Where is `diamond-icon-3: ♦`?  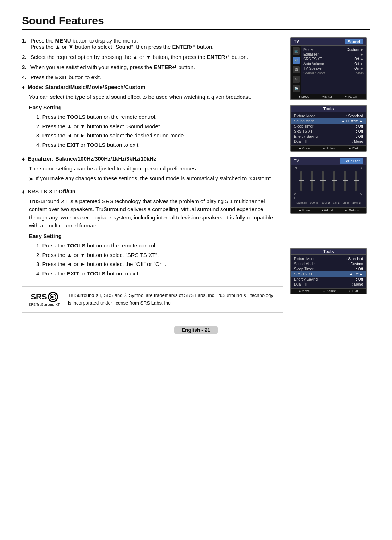 diamond-icon-3: ♦ is located at coordinates (23, 192).